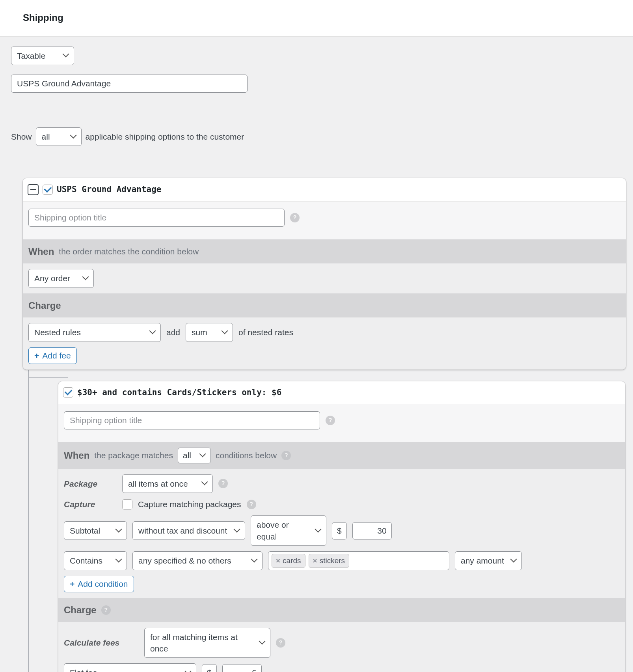 This screenshot has width=633, height=672. Describe the element at coordinates (68, 392) in the screenshot. I see `child-rule-enabled-checkbox` at that location.